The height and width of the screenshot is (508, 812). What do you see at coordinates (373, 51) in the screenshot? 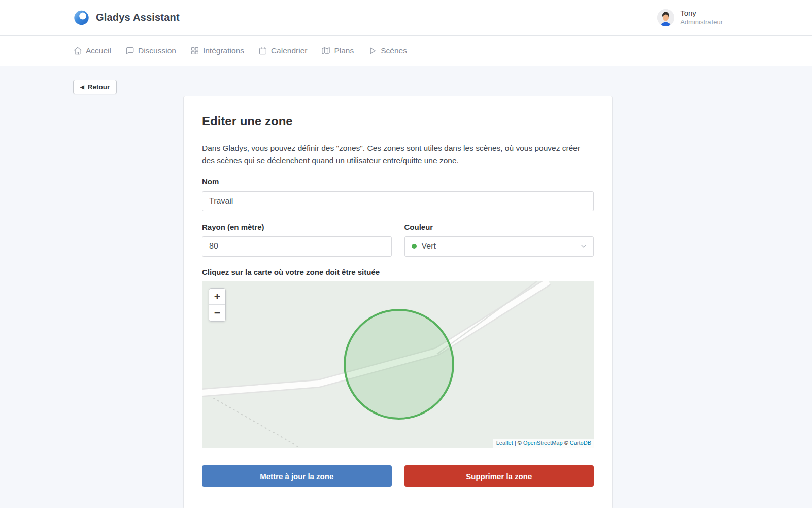
I see `play-icon` at bounding box center [373, 51].